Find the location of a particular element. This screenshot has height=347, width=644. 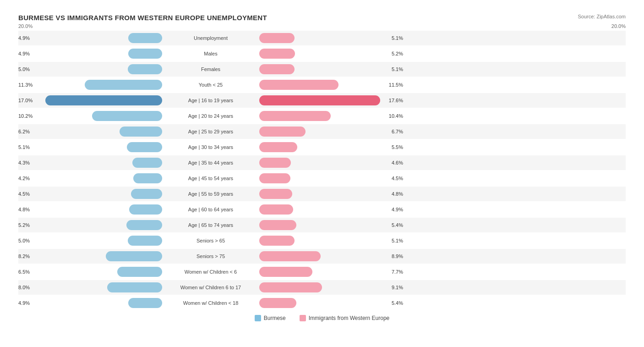

bar-left-section: 5.1% is located at coordinates (92, 147).